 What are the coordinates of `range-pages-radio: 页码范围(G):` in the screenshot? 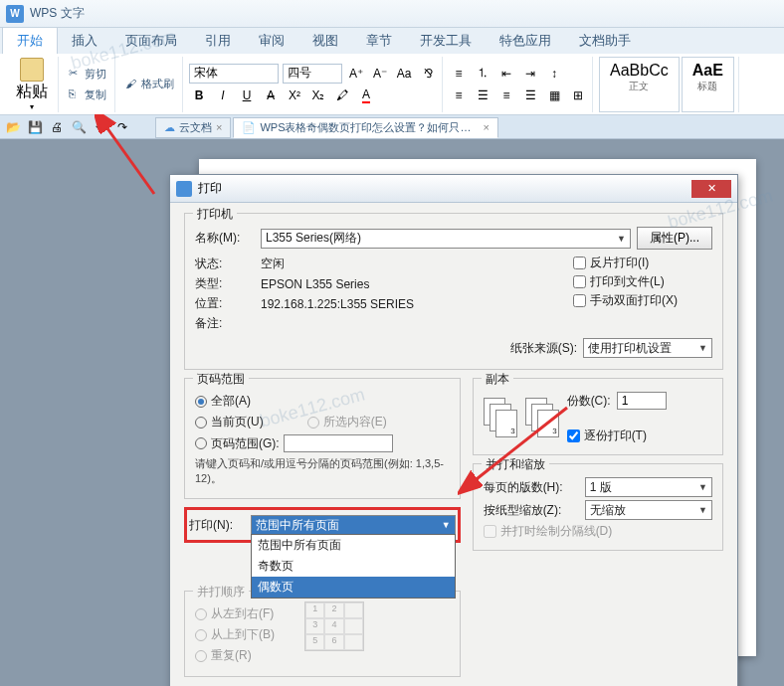 It's located at (322, 443).